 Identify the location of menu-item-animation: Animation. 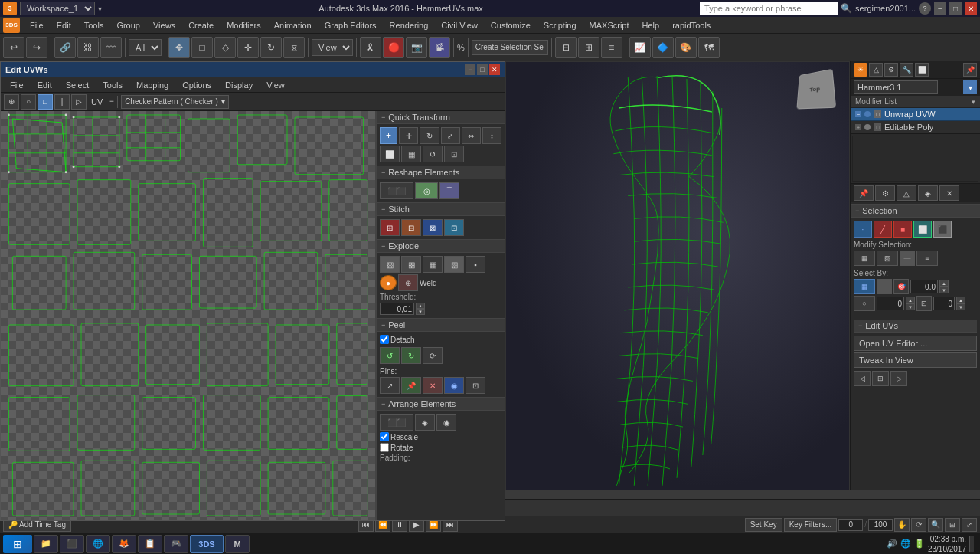
(292, 25).